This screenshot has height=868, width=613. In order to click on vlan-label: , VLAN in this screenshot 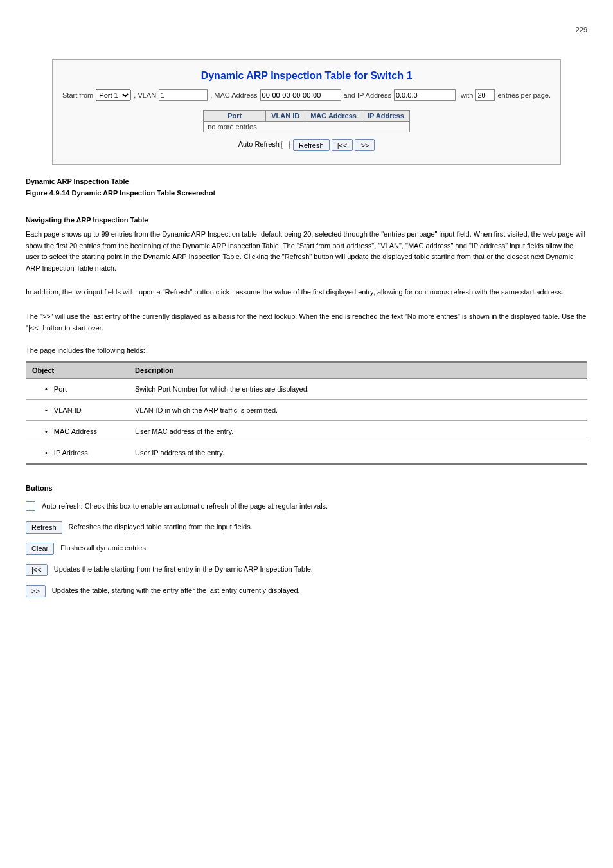, I will do `click(145, 95)`.